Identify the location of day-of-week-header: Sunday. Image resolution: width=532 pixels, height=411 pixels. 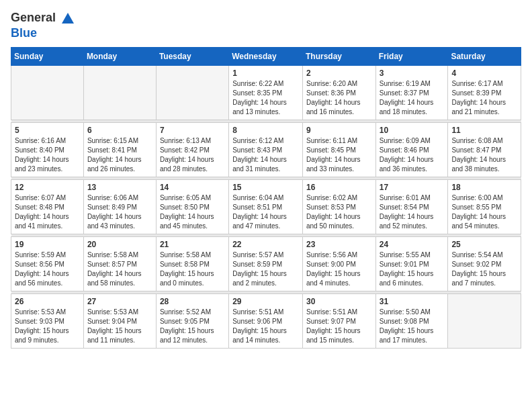
(48, 56).